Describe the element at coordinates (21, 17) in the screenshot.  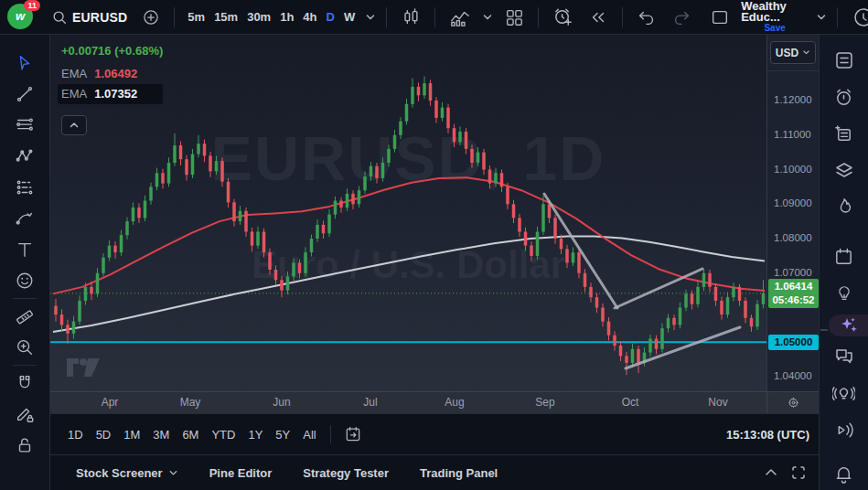
I see `broker-logo: w 11` at that location.